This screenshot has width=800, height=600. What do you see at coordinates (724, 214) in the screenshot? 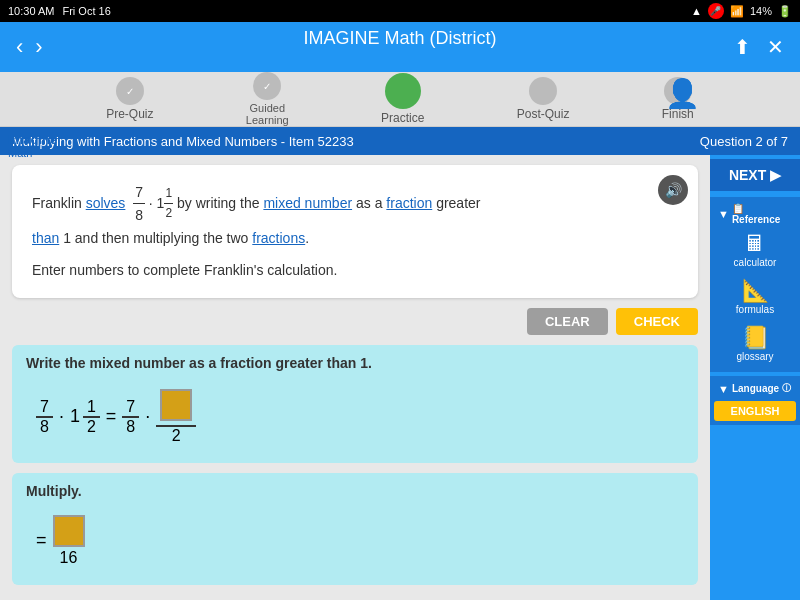
I see `reference-toggle-icon: ▼` at bounding box center [724, 214].